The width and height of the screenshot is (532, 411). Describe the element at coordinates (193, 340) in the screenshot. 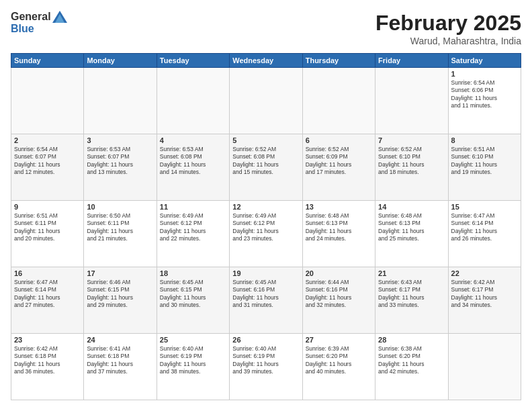

I see `day-number: 25` at that location.